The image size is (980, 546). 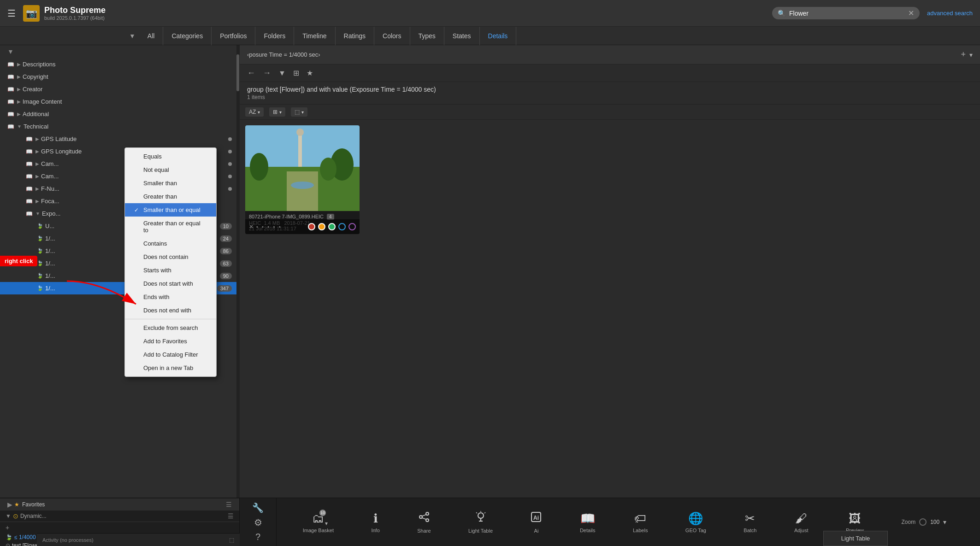 What do you see at coordinates (171, 183) in the screenshot?
I see `ctx-item-smaller-than: Smaller than` at bounding box center [171, 183].